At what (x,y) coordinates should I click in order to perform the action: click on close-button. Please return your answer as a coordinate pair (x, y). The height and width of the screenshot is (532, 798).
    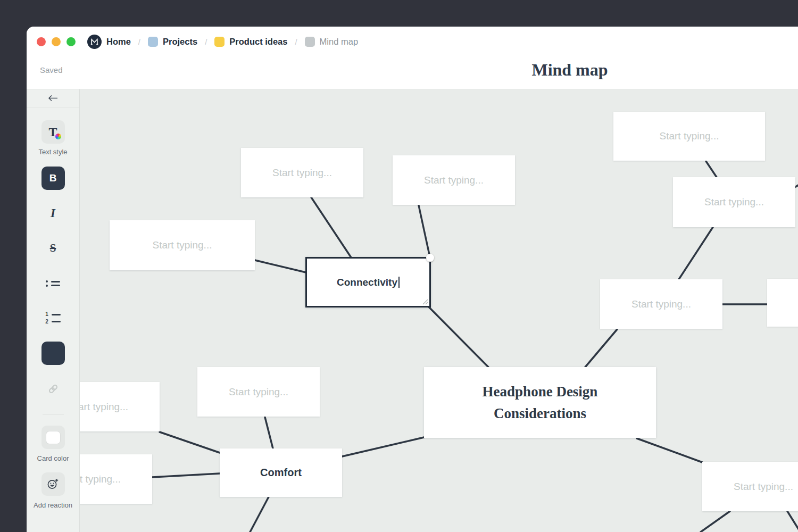
    Looking at the image, I should click on (41, 41).